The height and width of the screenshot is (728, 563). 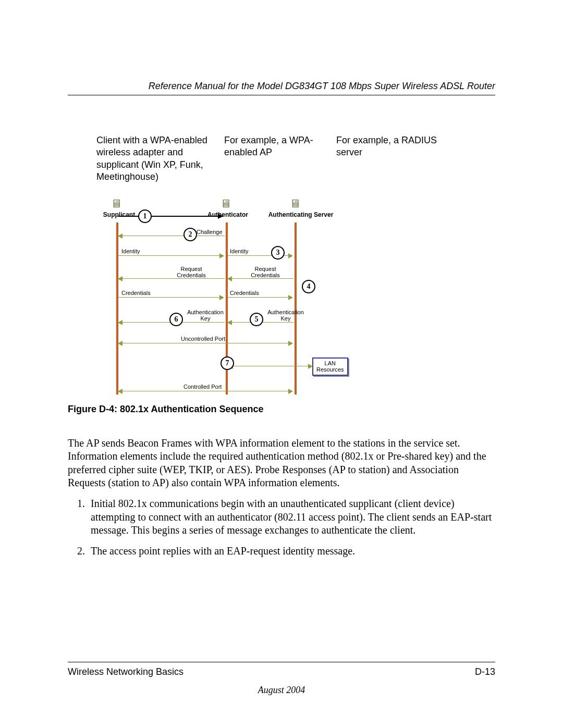 I want to click on lan-resources-box: LAN Resources, so click(x=331, y=367).